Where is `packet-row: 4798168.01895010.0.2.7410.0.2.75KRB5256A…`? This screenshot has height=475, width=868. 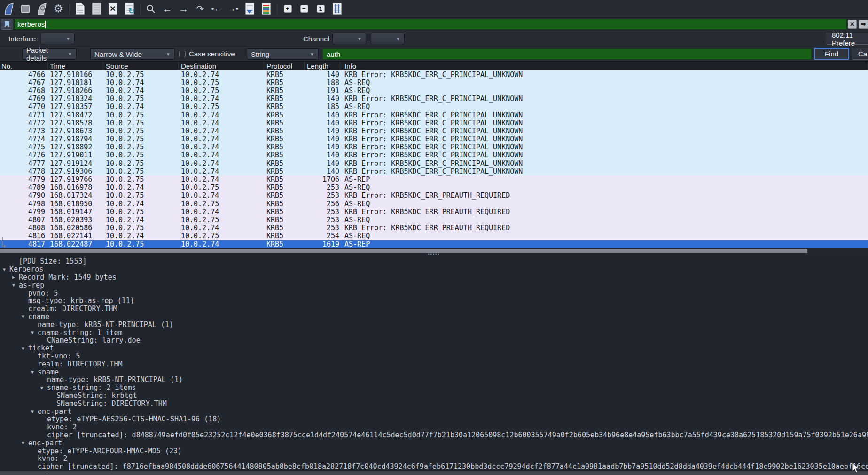 packet-row: 4798168.01895010.0.2.7410.0.2.75KRB5256A… is located at coordinates (434, 204).